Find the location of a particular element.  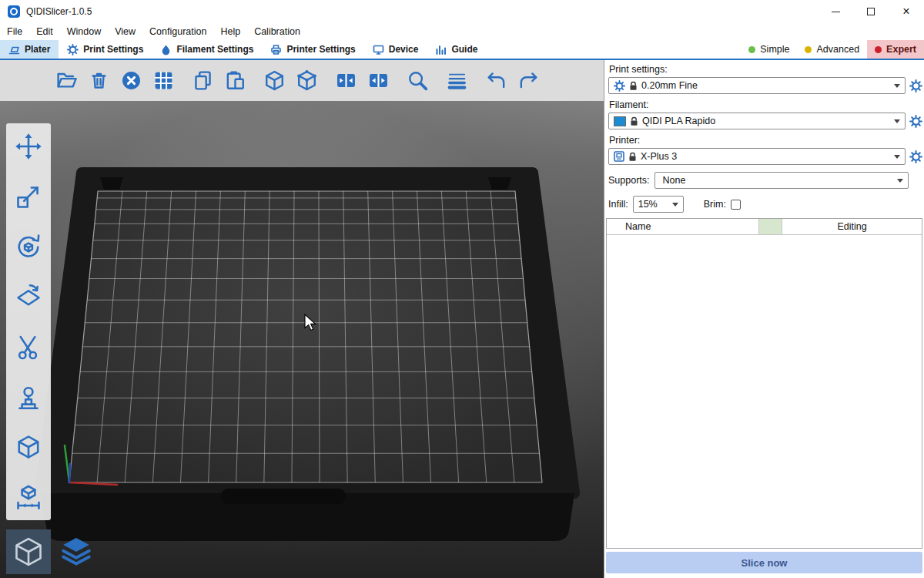

supports-combo: None is located at coordinates (782, 180).